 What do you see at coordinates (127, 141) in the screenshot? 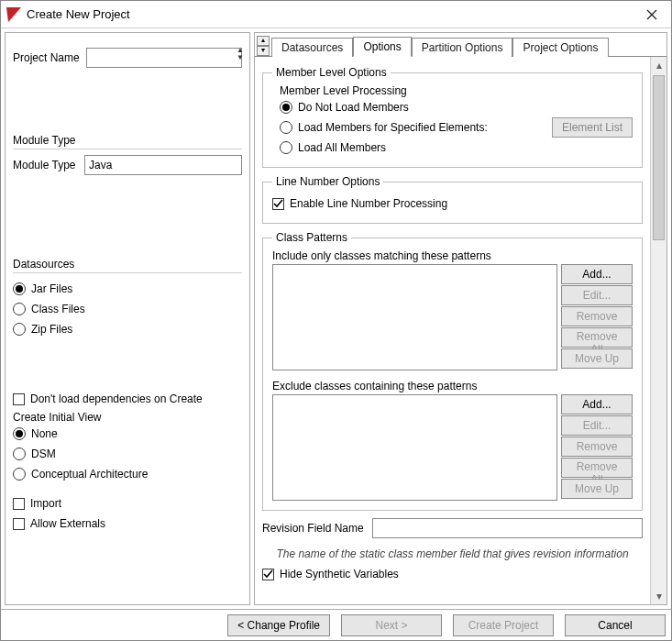
I see `module-type-heading: Module Type` at bounding box center [127, 141].